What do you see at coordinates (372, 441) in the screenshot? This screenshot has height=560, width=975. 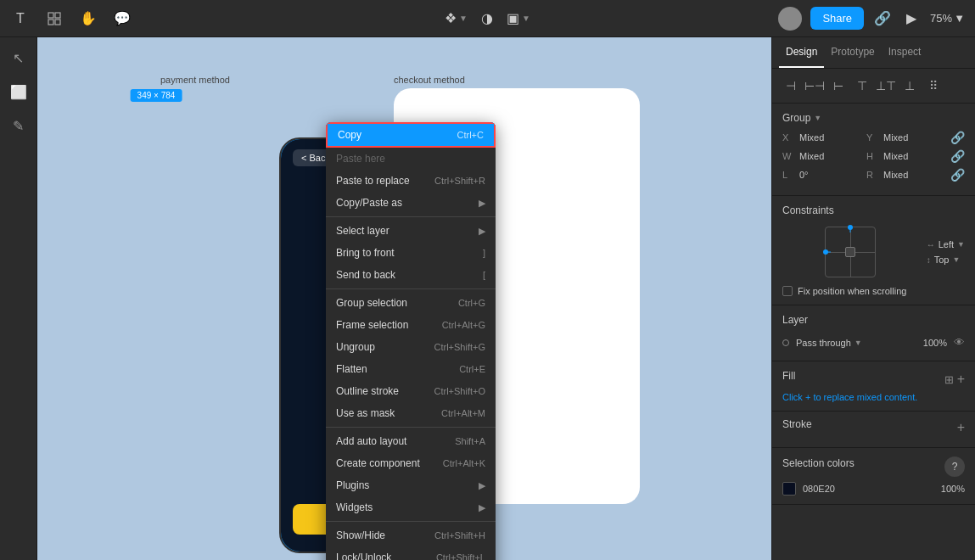 I see `ctx-autolayout-label: Add auto layout` at bounding box center [372, 441].